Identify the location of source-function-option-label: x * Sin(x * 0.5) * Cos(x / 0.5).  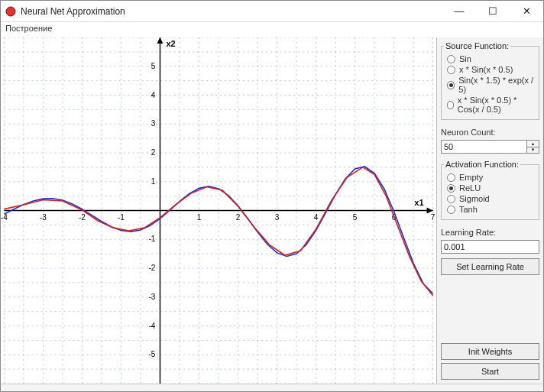
(497, 105).